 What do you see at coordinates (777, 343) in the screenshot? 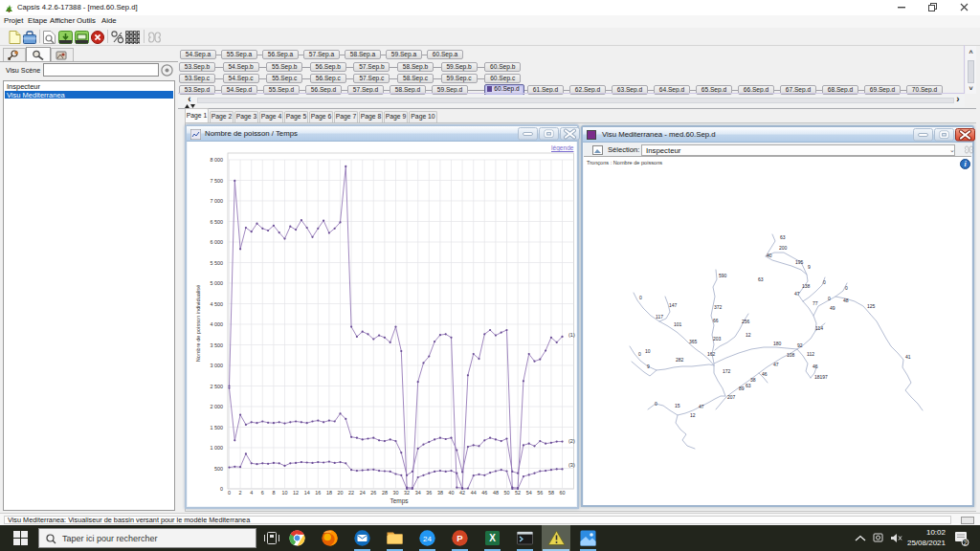
I see `svg-text: 180` at bounding box center [777, 343].